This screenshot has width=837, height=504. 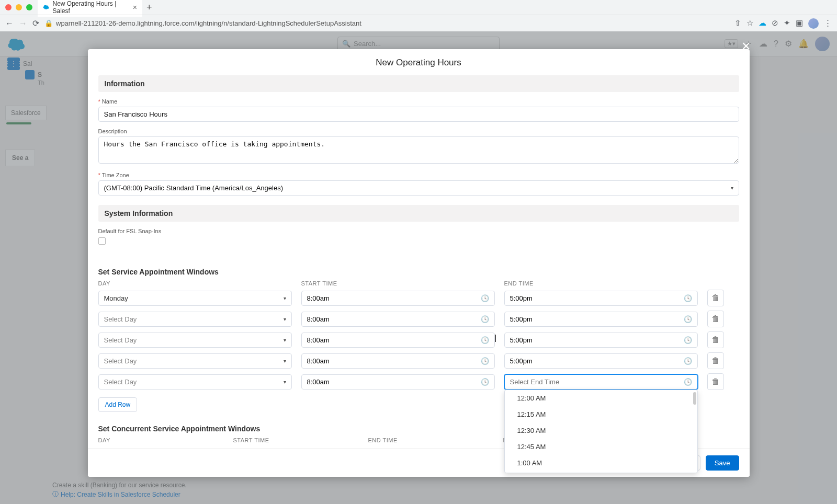 What do you see at coordinates (418, 16) in the screenshot?
I see `browser-chrome: New Operating Hours | Salesf × + ← → ⟳ 🔒…` at bounding box center [418, 16].